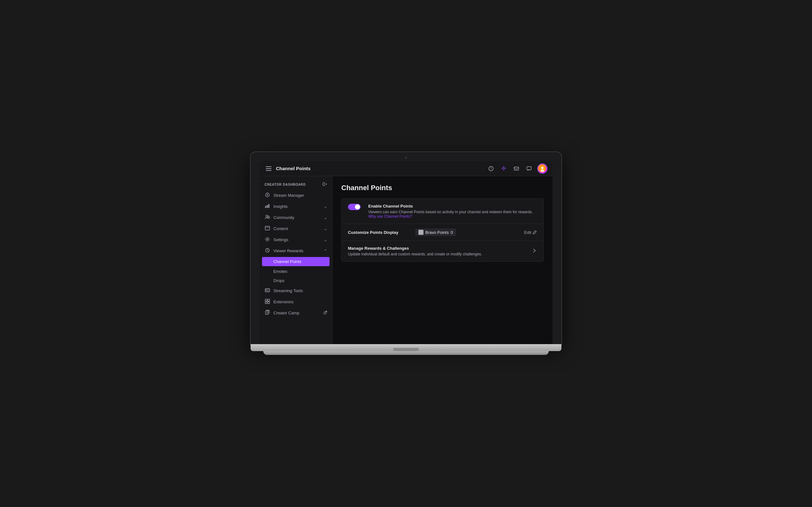  I want to click on content-icon, so click(267, 229).